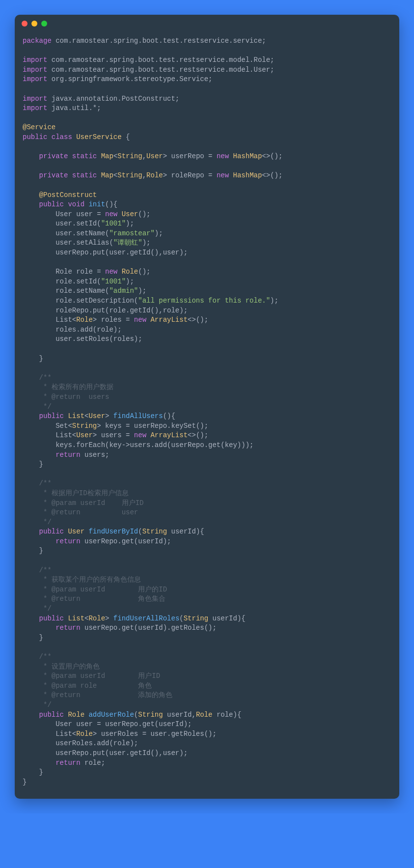 This screenshot has width=414, height=868. What do you see at coordinates (180, 715) in the screenshot?
I see `code: userId,` at bounding box center [180, 715].